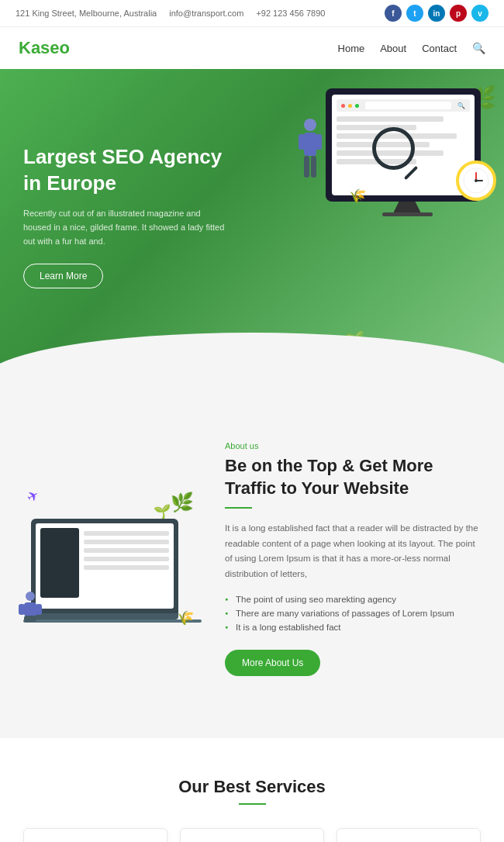 This screenshot has height=842, width=504. Describe the element at coordinates (403, 105) in the screenshot. I see `browser-bar: 🔍` at that location.